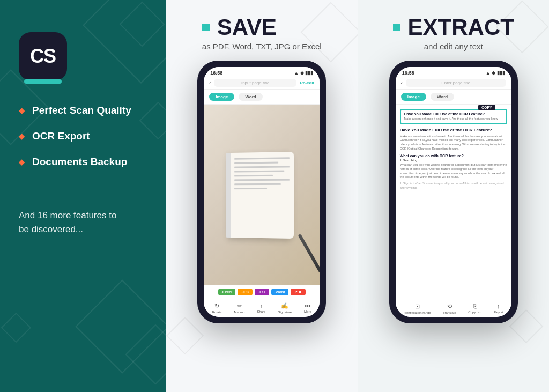 The image size is (549, 392). I want to click on highlighted-title: Have You Made Full Use of the OCR Featur…, so click(454, 114).